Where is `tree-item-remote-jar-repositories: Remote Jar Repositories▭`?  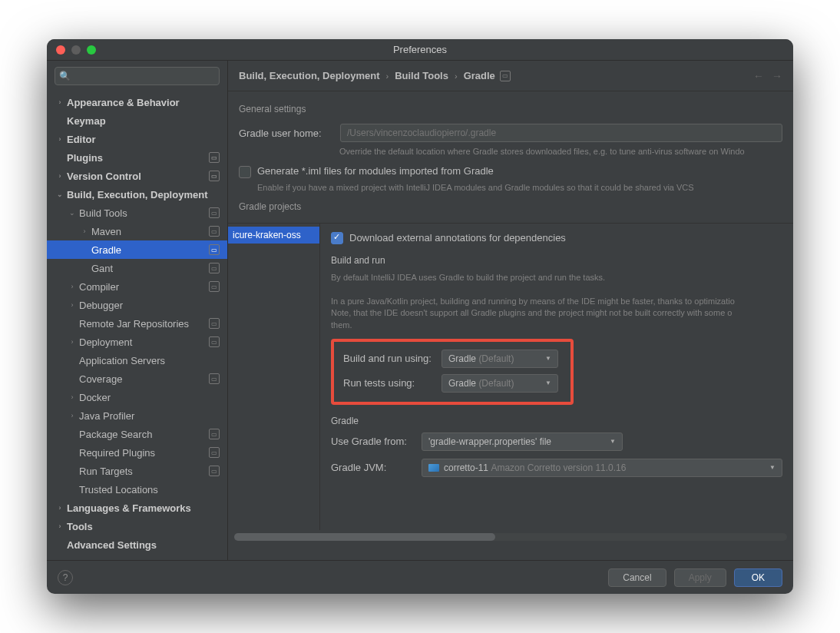 tree-item-remote-jar-repositories: Remote Jar Repositories▭ is located at coordinates (137, 323).